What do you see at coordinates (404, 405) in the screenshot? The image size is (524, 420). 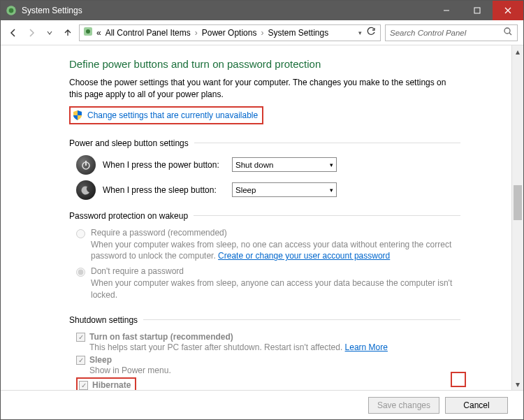 I see `save-button: Save changes` at bounding box center [404, 405].